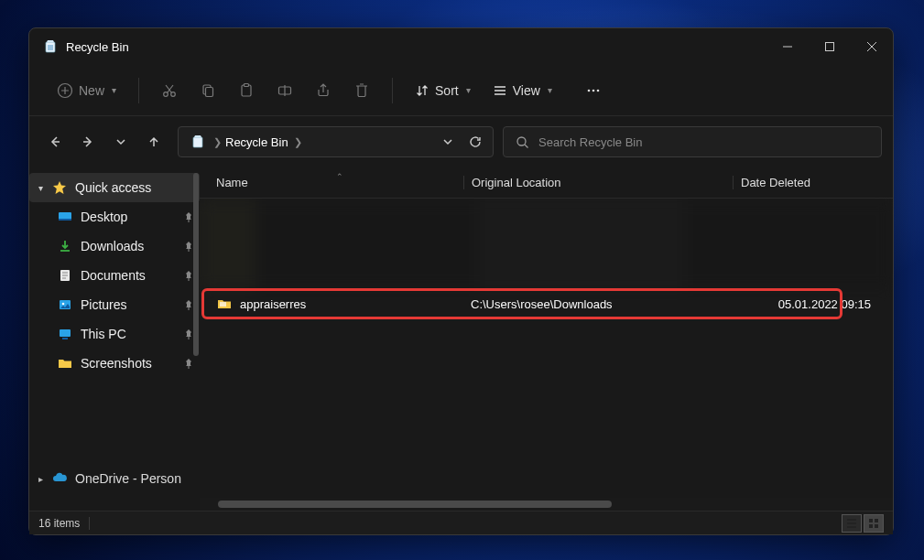 This screenshot has height=560, width=924. What do you see at coordinates (86, 91) in the screenshot?
I see `new-button: New ▾` at bounding box center [86, 91].